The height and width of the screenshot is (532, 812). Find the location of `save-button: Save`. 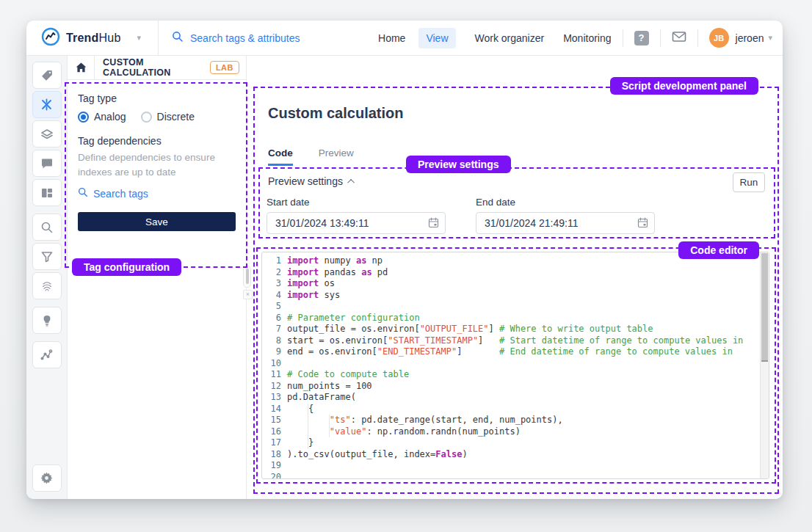

save-button: Save is located at coordinates (157, 222).